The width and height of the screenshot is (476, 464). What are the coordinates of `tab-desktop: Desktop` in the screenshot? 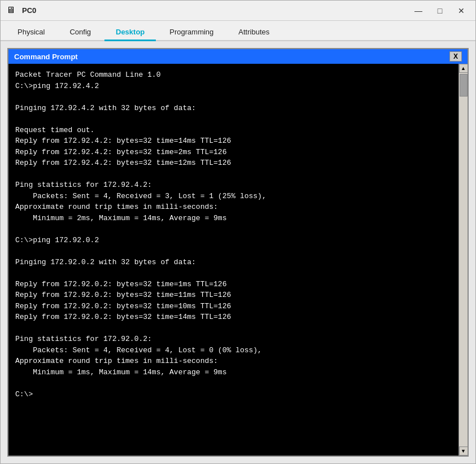 It's located at (130, 33).